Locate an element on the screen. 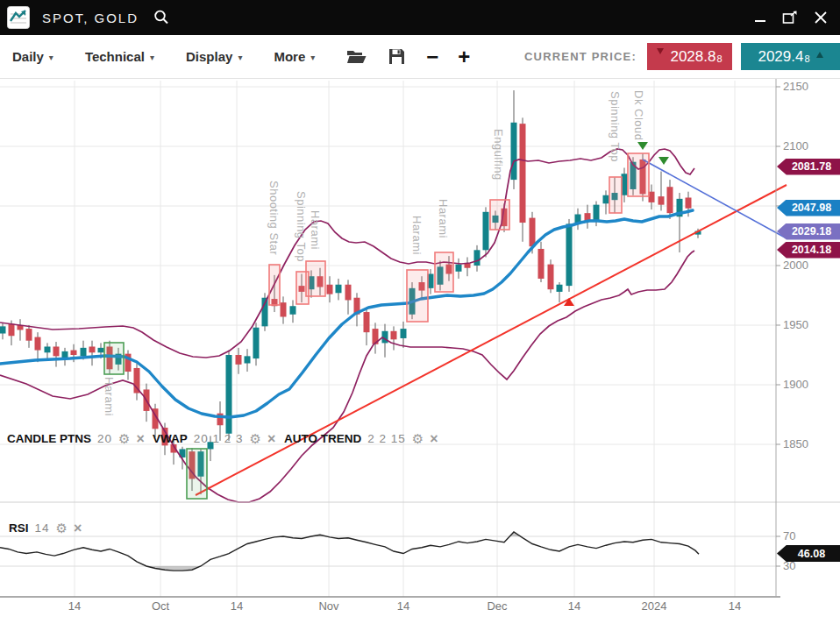  indicator-legend-rsi: RSI 14 ⚙ × is located at coordinates (46, 528).